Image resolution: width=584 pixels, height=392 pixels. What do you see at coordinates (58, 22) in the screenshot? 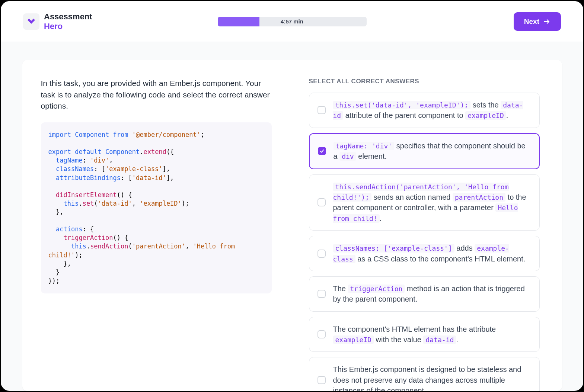
I see `brand-logo: Assessment Hero` at bounding box center [58, 22].